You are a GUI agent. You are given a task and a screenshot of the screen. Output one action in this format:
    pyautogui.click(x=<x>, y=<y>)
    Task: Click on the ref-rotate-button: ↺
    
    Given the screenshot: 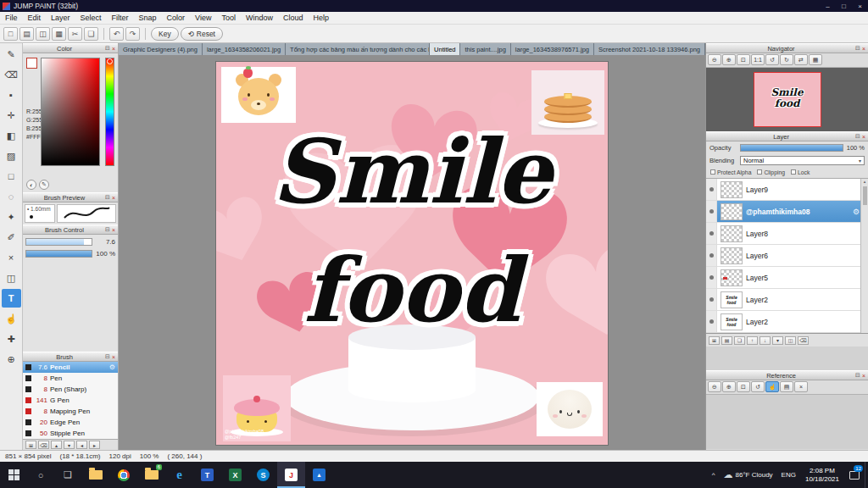 What is the action you would take?
    pyautogui.click(x=758, y=386)
    